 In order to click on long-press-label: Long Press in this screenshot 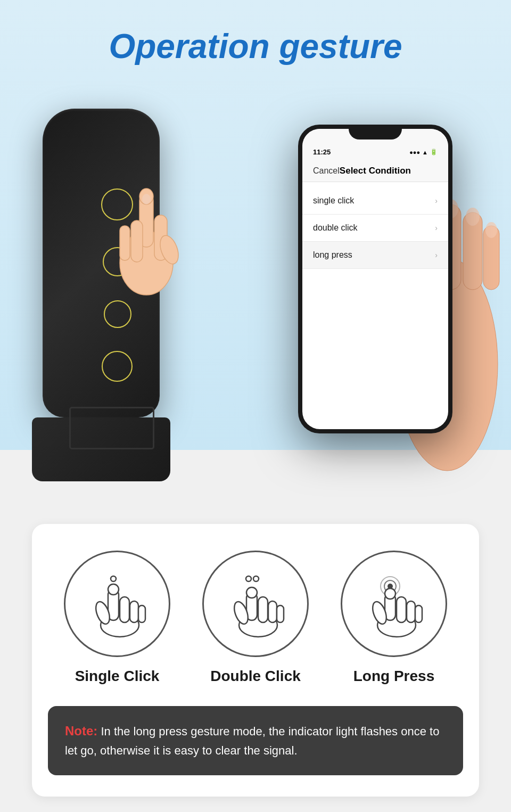, I will do `click(394, 676)`.